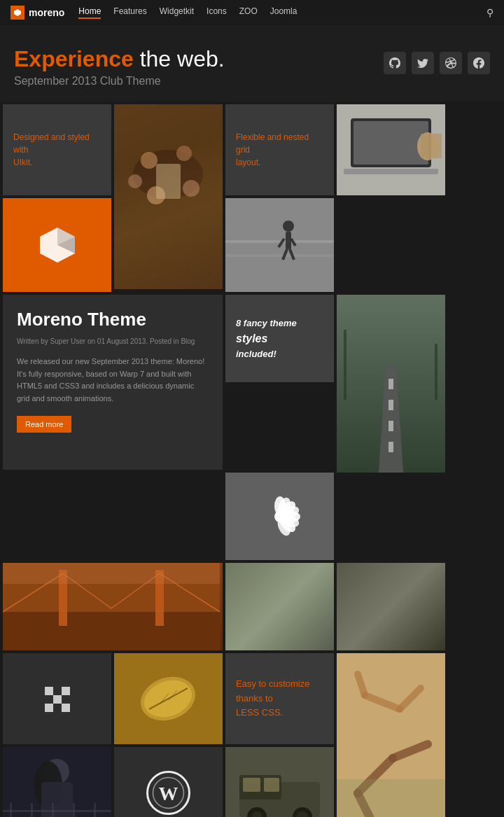 Image resolution: width=504 pixels, height=817 pixels. What do you see at coordinates (119, 67) in the screenshot?
I see `hero-text: Experience the web. September 2013 Club …` at bounding box center [119, 67].